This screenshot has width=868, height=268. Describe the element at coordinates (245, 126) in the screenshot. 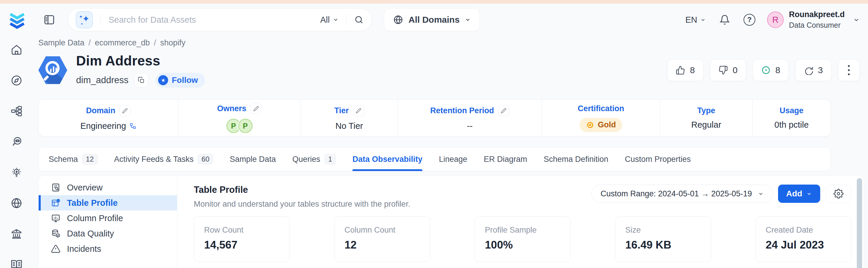

I see `owner-avatar: P` at that location.